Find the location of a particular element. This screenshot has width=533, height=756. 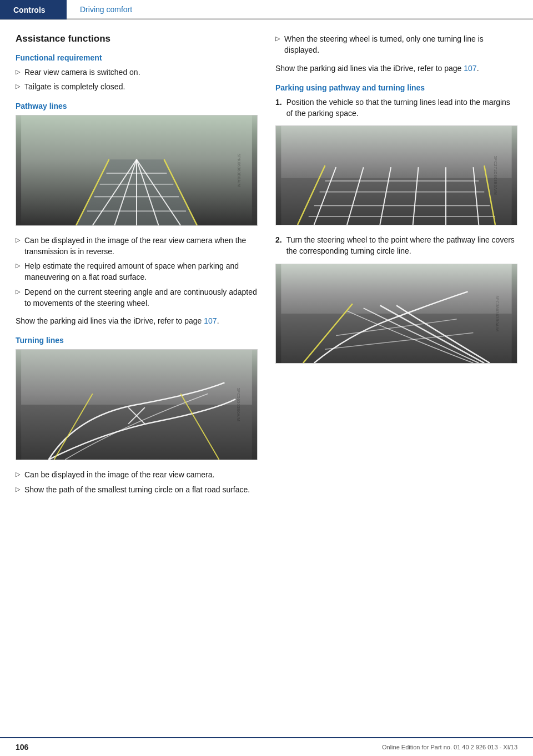

pathway-ref-link: 107 is located at coordinates (210, 321).